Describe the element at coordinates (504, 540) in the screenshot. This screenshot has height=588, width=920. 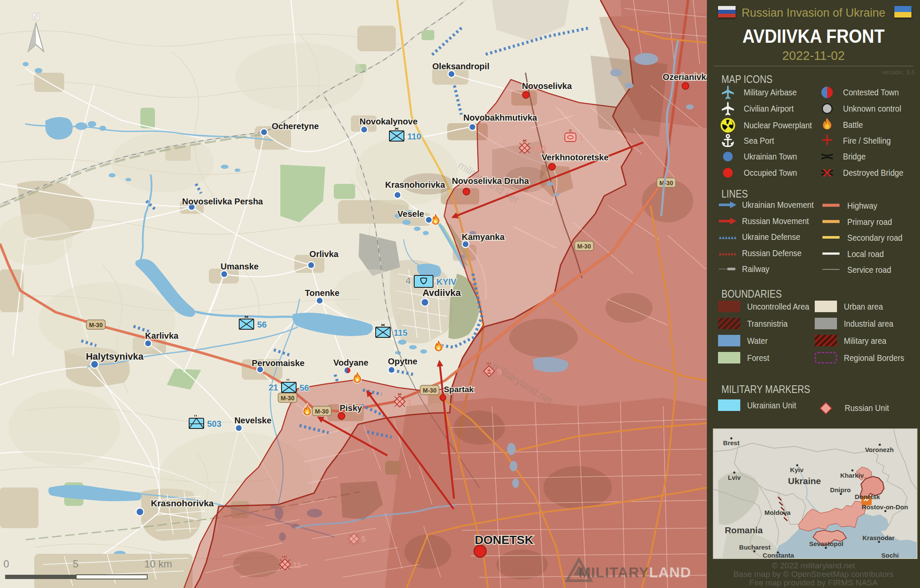
I see `svg-text: DONETSK` at that location.